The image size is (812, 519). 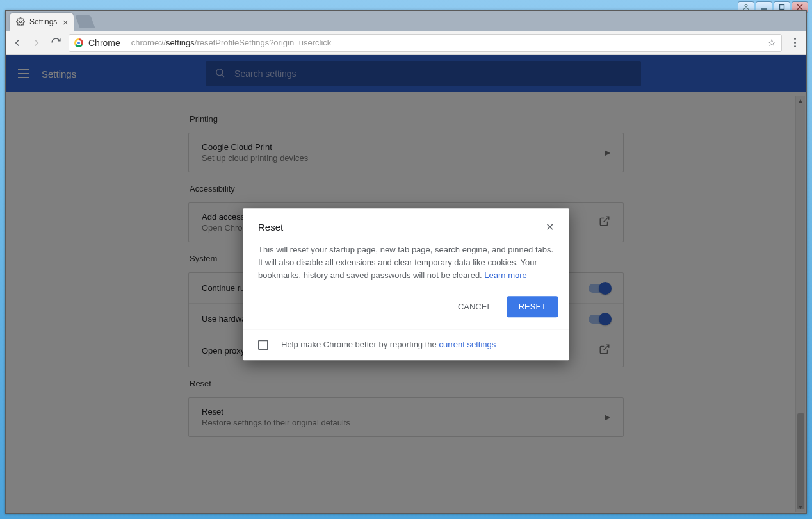 What do you see at coordinates (20, 22) in the screenshot?
I see `gear-icon` at bounding box center [20, 22].